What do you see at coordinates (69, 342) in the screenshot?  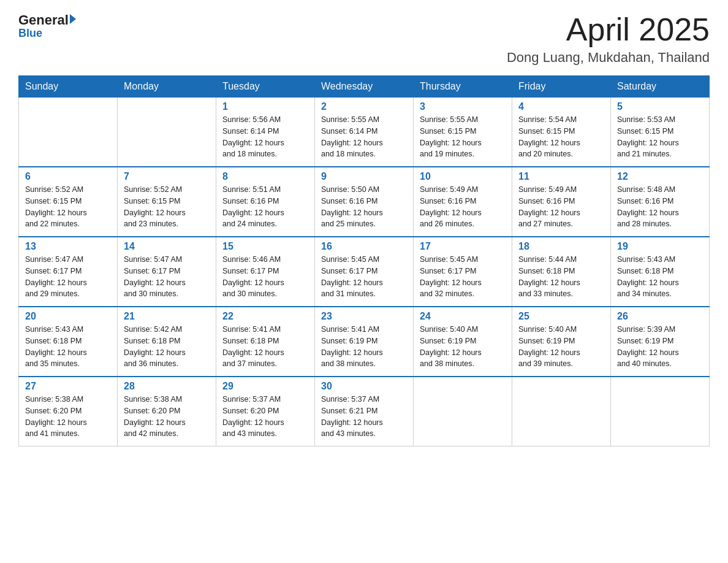 I see `calendar-cell: 20Sunrise: 5:43 AMSunset: 6:18 PMDayligh…` at bounding box center [69, 342].